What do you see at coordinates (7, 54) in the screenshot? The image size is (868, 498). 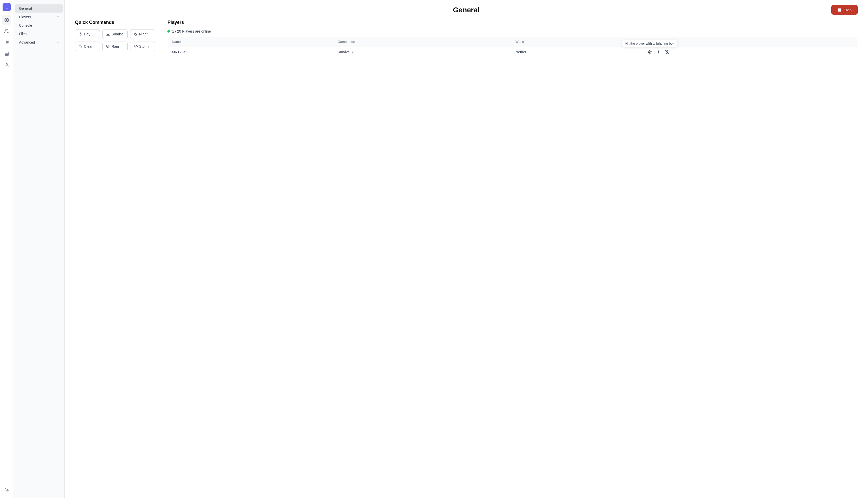 I see `nav-icon-table` at bounding box center [7, 54].